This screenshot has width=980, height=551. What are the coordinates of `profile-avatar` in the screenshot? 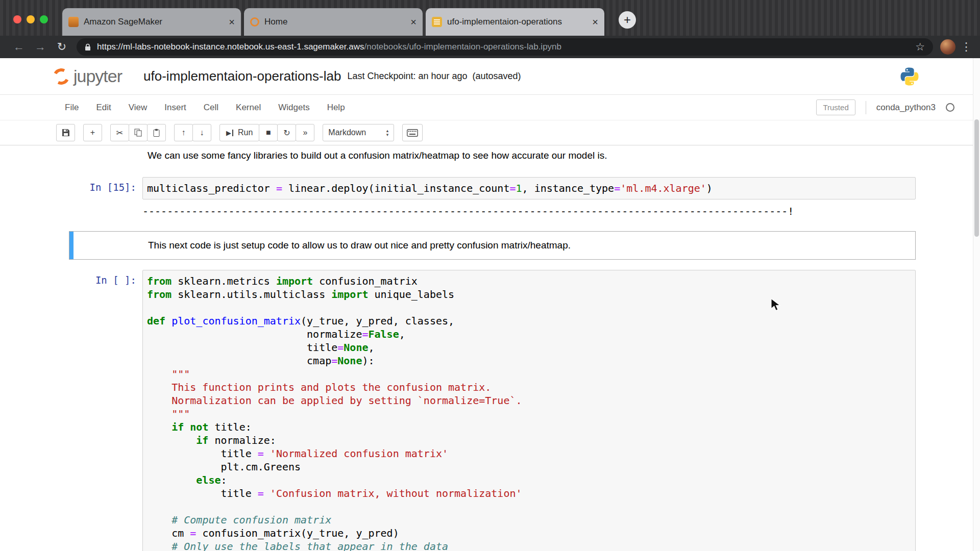 It's located at (948, 47).